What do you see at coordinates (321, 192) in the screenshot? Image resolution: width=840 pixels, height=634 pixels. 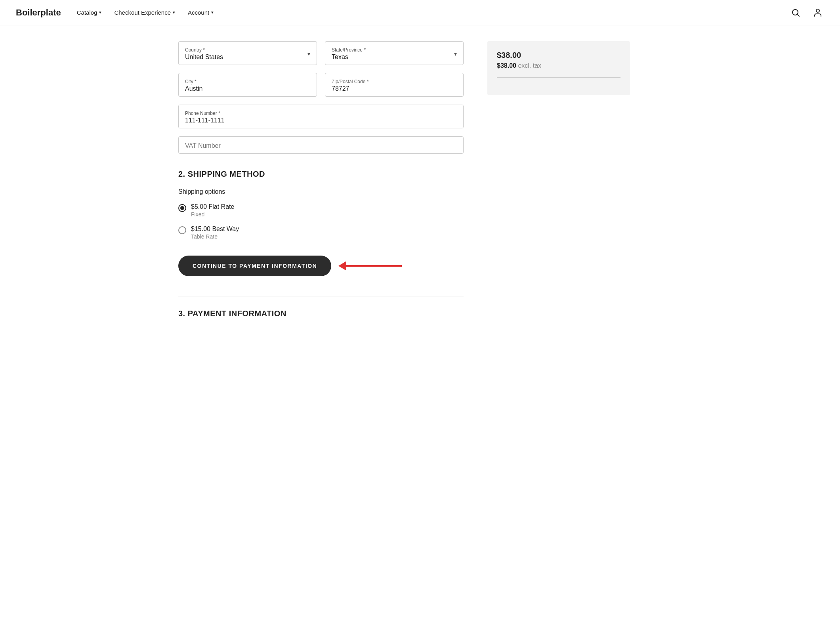 I see `shipping-options-label: Shipping options` at bounding box center [321, 192].